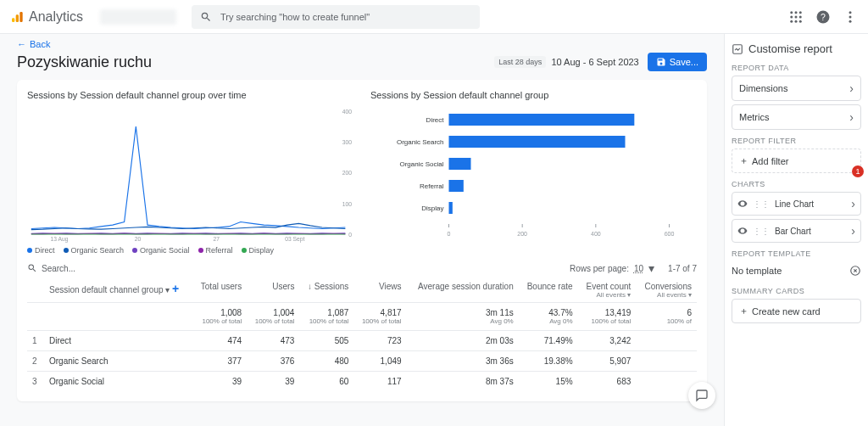  What do you see at coordinates (790, 49) in the screenshot?
I see `sidebar-title: Customise report` at bounding box center [790, 49].